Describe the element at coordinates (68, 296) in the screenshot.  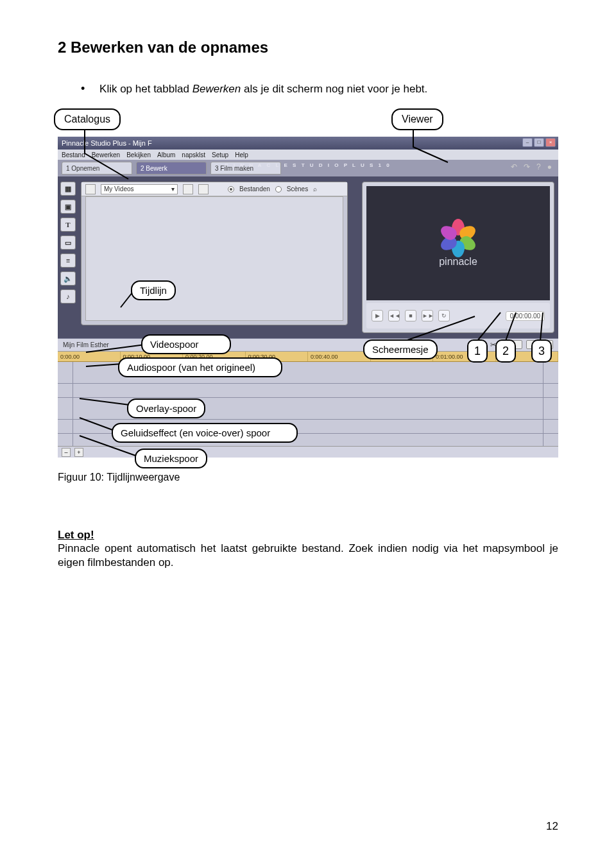
I see `tool-button: ♪` at that location.